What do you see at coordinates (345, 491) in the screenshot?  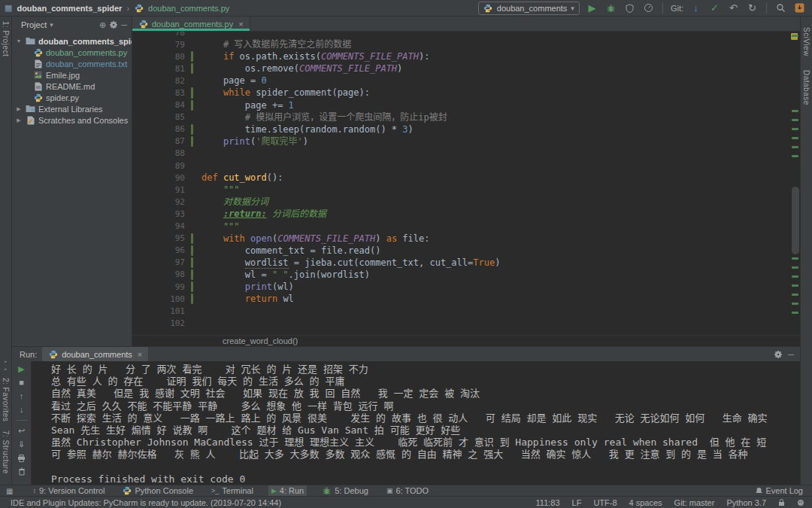 I see `tool-window-button-debug: 5: Debug` at bounding box center [345, 491].